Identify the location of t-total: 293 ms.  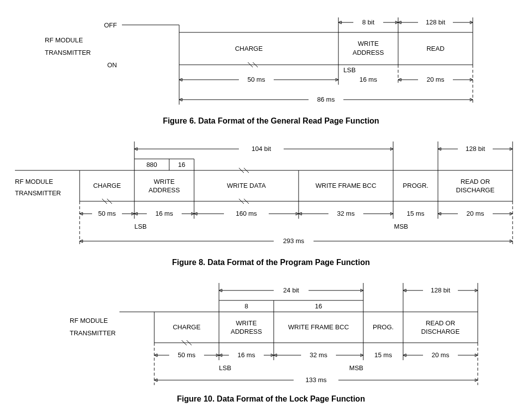
(294, 241).